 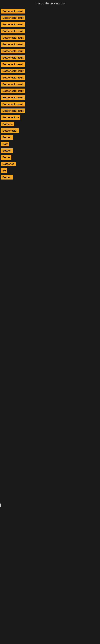 What do you see at coordinates (7, 124) in the screenshot?
I see `bottleneck-badge: Bottlene` at bounding box center [7, 124].